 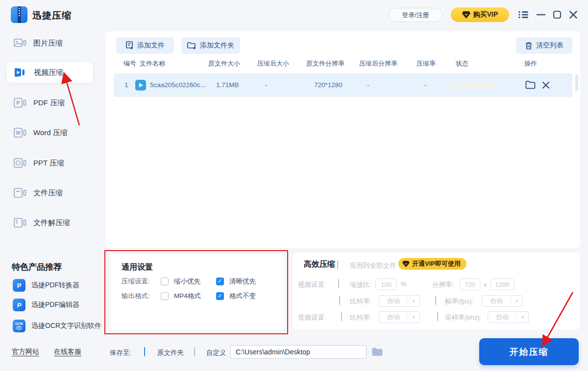 What do you see at coordinates (508, 317) in the screenshot?
I see `sample-rate-dropdown: 自动▼` at bounding box center [508, 317].